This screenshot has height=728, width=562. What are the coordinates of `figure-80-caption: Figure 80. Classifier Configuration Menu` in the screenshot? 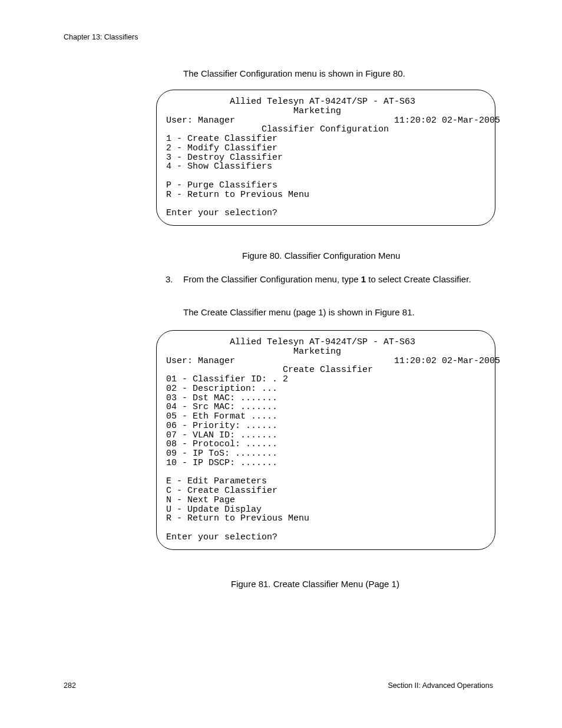 It's located at (321, 256).